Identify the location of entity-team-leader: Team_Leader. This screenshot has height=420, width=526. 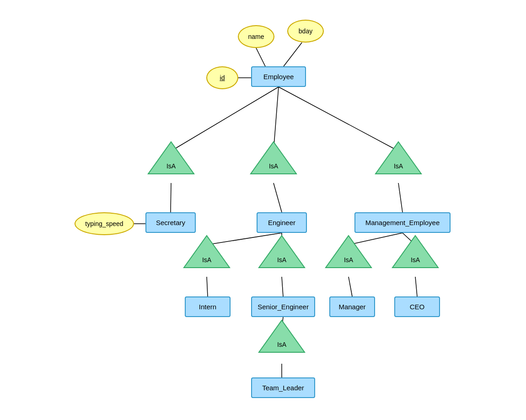
(283, 388).